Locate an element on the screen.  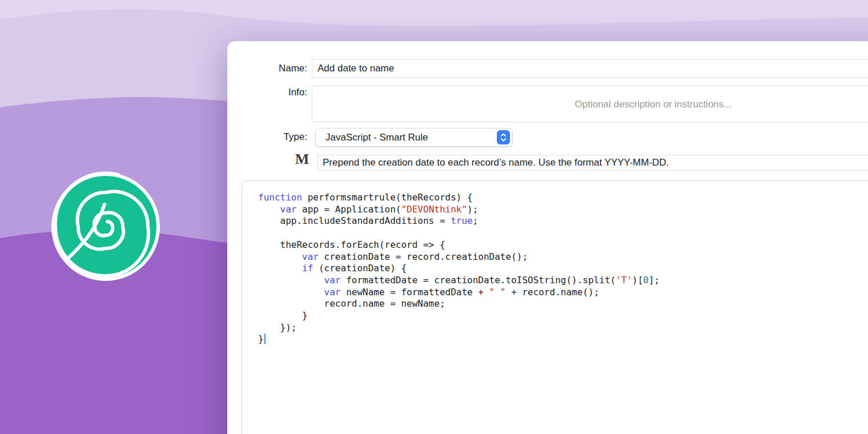
name-label: Name: is located at coordinates (267, 69).